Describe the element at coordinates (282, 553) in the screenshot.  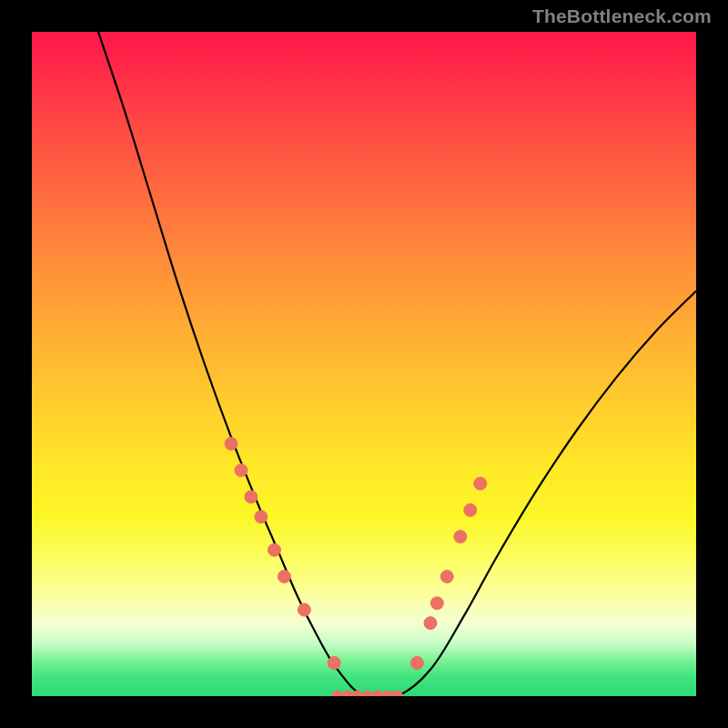
I see `marker-cluster-left` at that location.